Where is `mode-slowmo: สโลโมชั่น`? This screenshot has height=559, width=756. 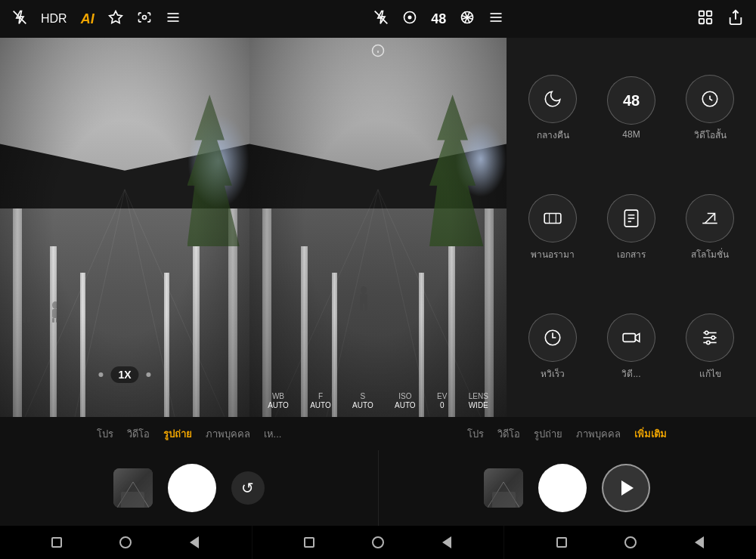
mode-slowmo: สโลโมชั่น is located at coordinates (710, 227).